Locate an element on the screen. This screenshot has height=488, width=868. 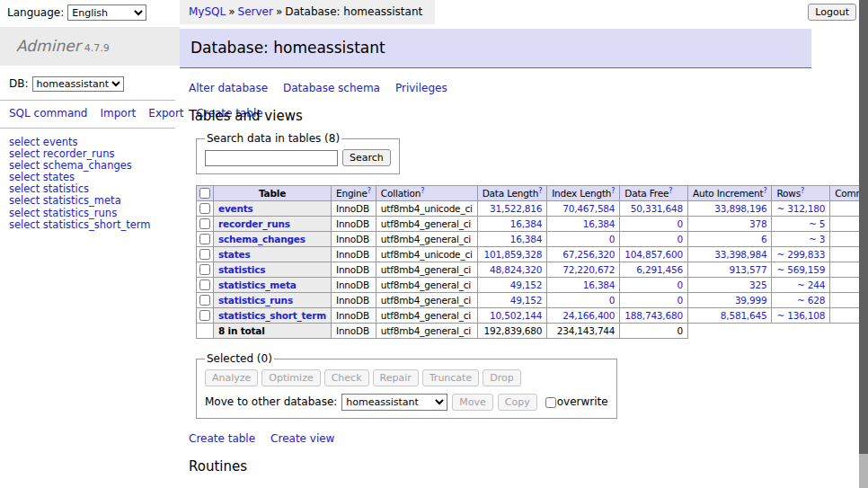
link-auto-increment-events: 33,898,196 is located at coordinates (740, 209).